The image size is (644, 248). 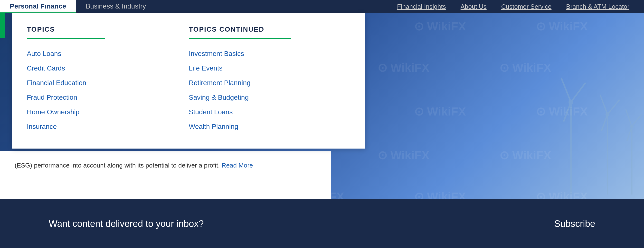 I want to click on nav-tabs: Personal Finance Business & Industry, so click(x=78, y=7).